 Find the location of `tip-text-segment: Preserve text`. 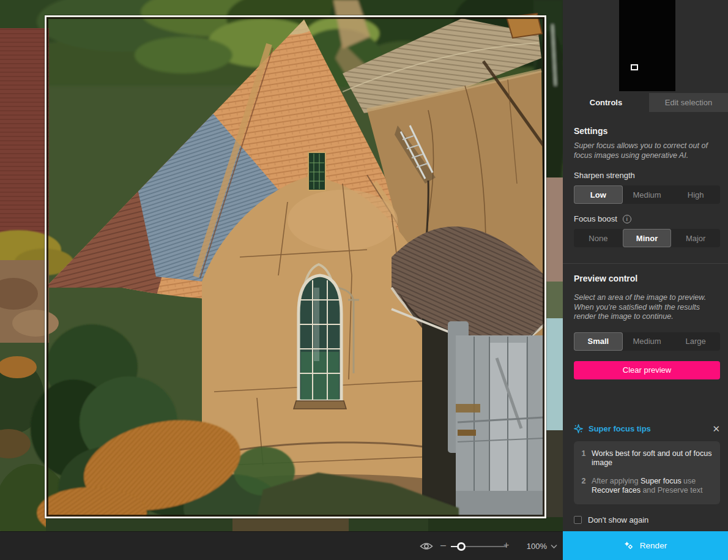

tip-text-segment: Preserve text is located at coordinates (680, 490).